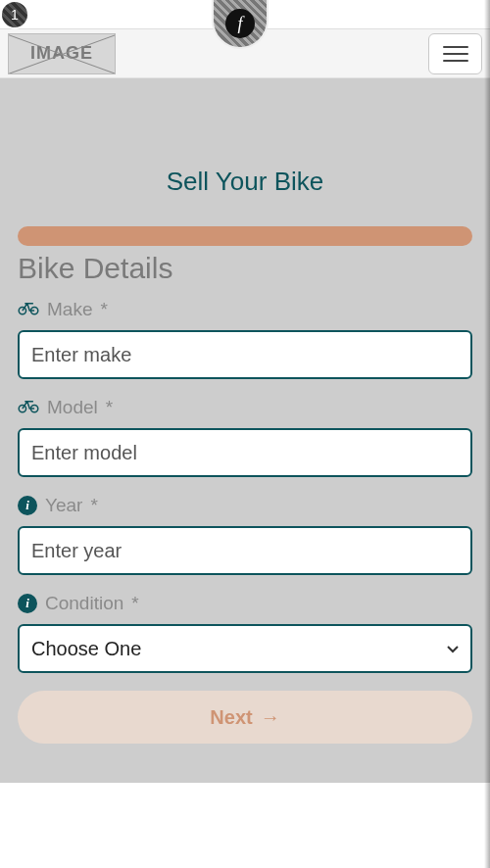 This screenshot has width=490, height=868. Describe the element at coordinates (245, 310) in the screenshot. I see `field-make-label-row: Make *` at that location.